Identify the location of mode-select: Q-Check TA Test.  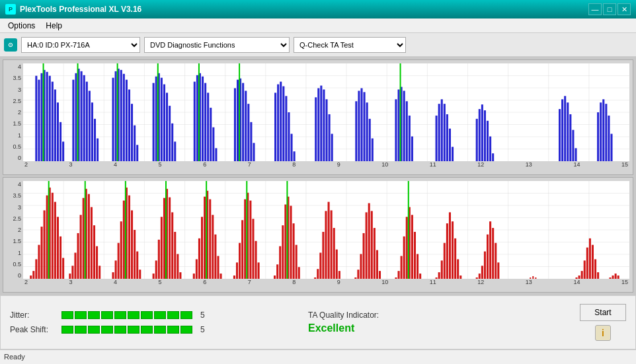
(350, 45).